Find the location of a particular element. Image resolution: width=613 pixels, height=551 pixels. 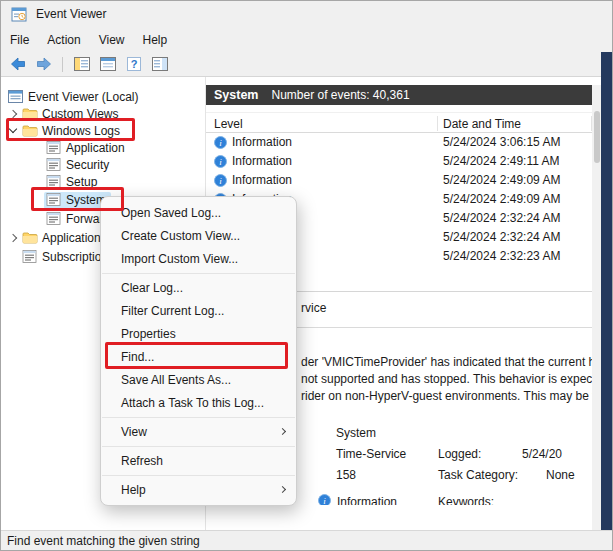

tree-item-label: Application is located at coordinates (96, 148).